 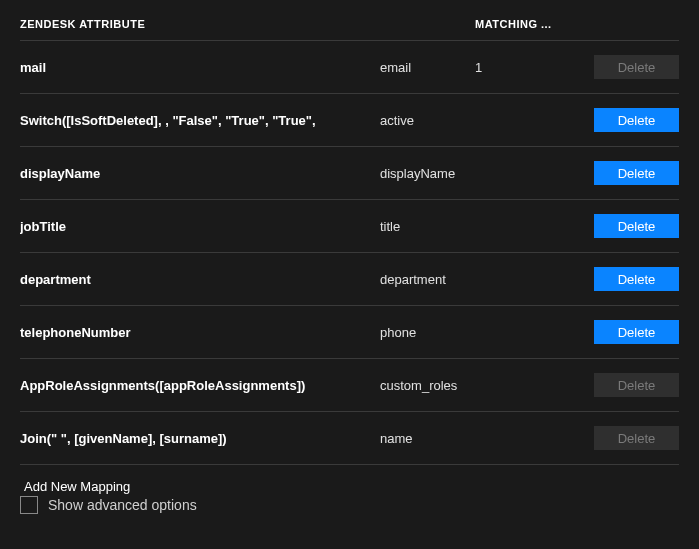 I want to click on footer-options: Show advanced options, so click(x=108, y=505).